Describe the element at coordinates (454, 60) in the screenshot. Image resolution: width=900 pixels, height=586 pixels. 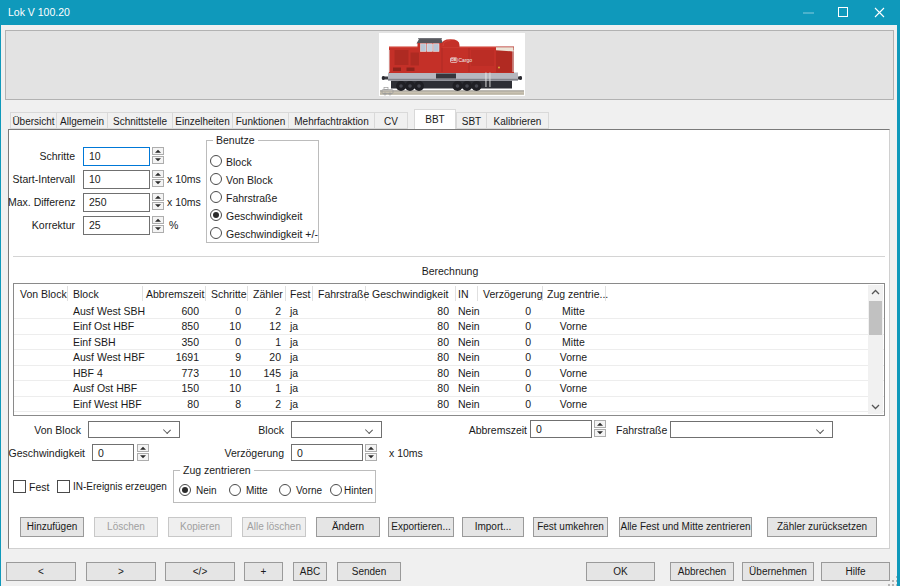
I see `svg-text: DB` at that location.